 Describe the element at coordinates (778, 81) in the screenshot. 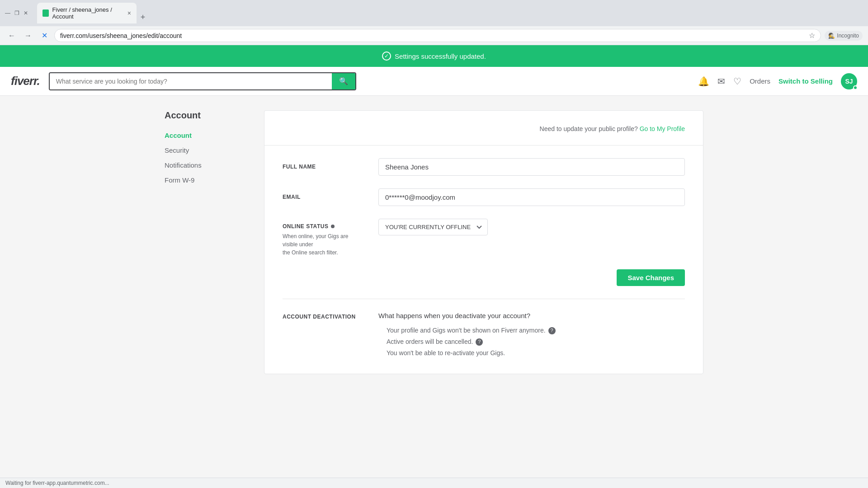

I see `nav-actions: 🔔 ✉ ♡ Orders Switch to Selling SJ` at that location.